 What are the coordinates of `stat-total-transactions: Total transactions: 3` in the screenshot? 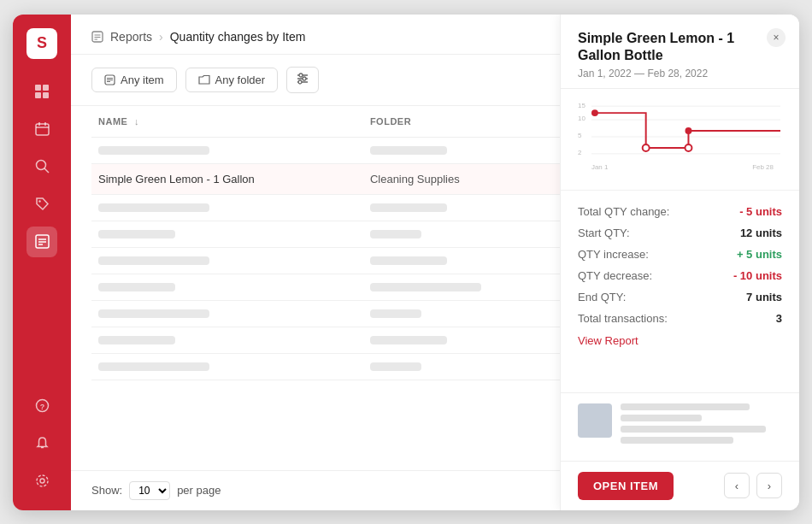 It's located at (680, 318).